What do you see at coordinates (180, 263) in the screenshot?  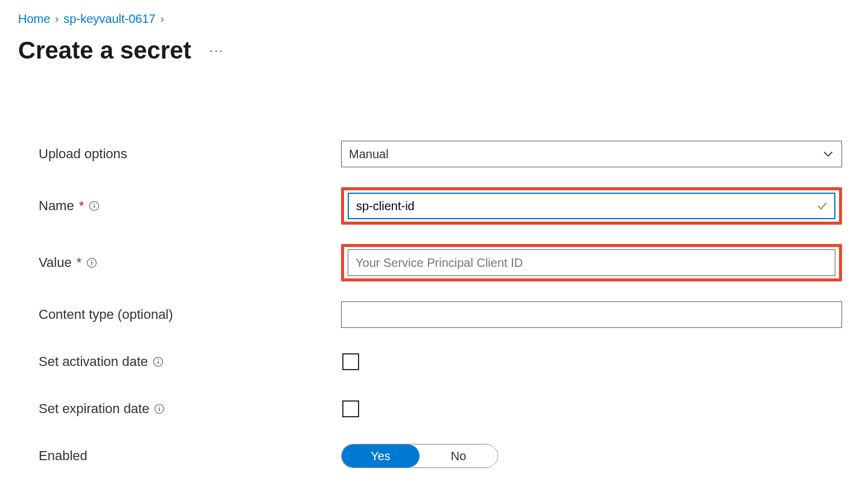 I see `label-value: Value *` at bounding box center [180, 263].